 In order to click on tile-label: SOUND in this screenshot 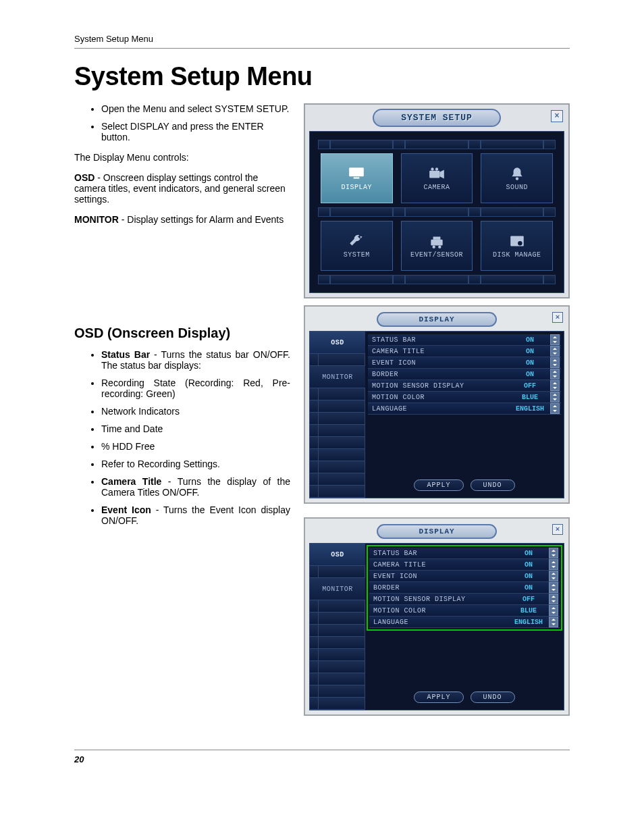, I will do `click(517, 188)`.